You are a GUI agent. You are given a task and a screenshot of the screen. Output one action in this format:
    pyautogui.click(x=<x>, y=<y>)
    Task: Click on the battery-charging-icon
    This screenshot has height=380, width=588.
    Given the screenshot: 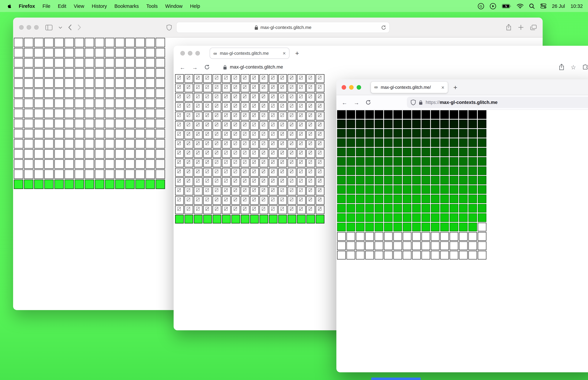 What is the action you would take?
    pyautogui.click(x=506, y=6)
    